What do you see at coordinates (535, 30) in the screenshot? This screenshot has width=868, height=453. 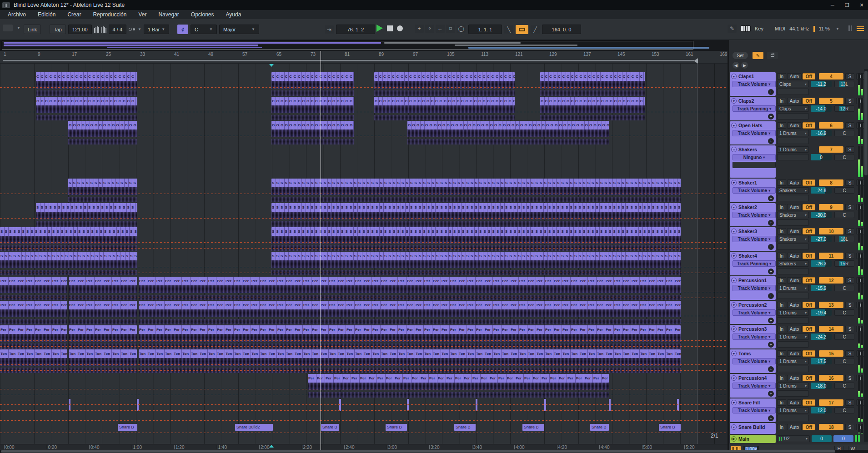 I see `punch-out-icon: ╱` at bounding box center [535, 30].